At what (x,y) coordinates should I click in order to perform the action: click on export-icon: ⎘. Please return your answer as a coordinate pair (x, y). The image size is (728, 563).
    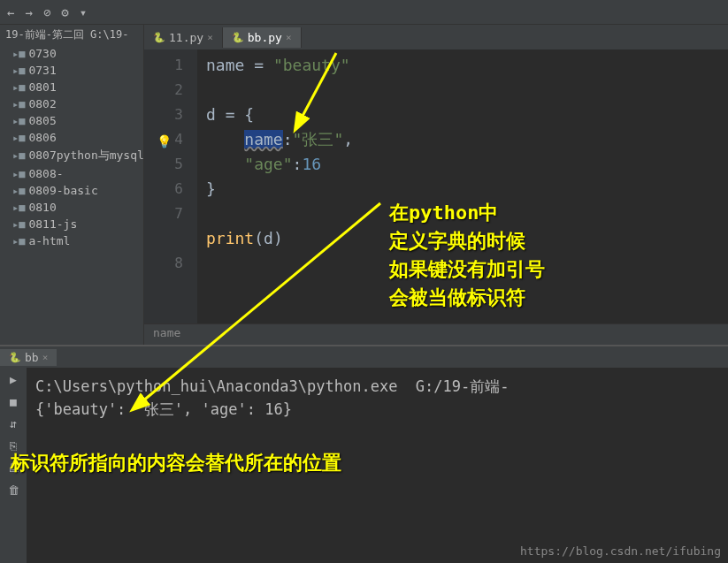
    Looking at the image, I should click on (13, 445).